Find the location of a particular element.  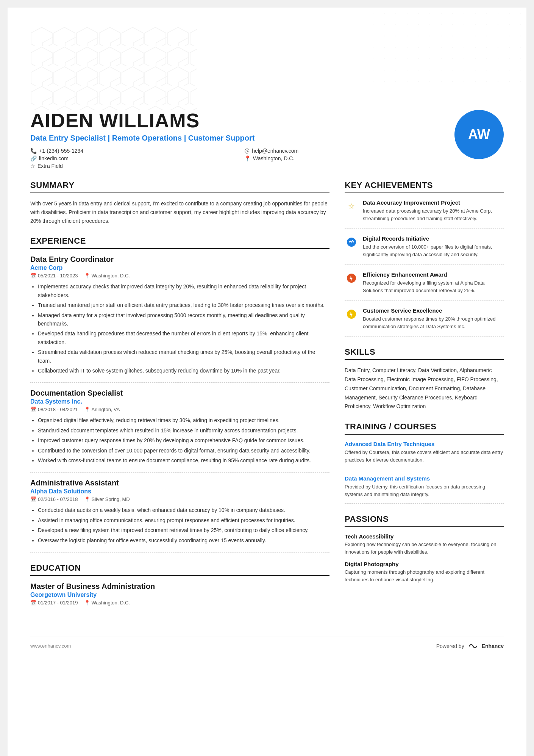

job-title-2: Documentation Specialist is located at coordinates (180, 393).